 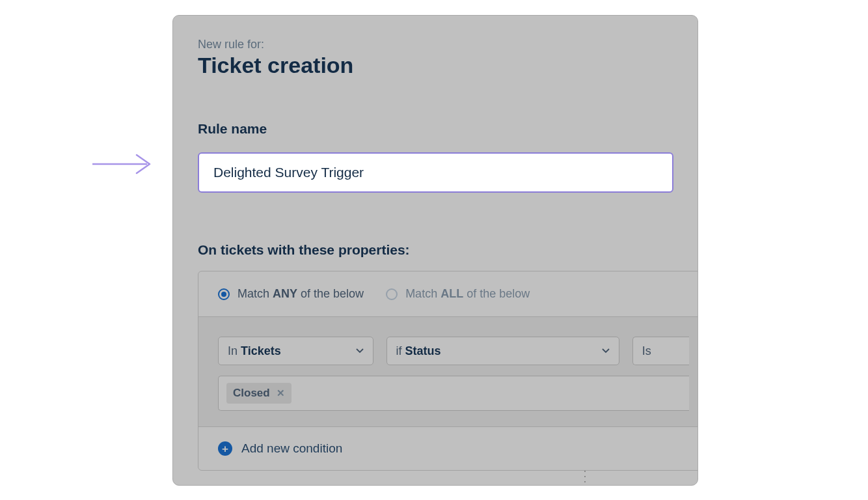 What do you see at coordinates (301, 294) in the screenshot?
I see `match-any-label: Match ANY of the below` at bounding box center [301, 294].